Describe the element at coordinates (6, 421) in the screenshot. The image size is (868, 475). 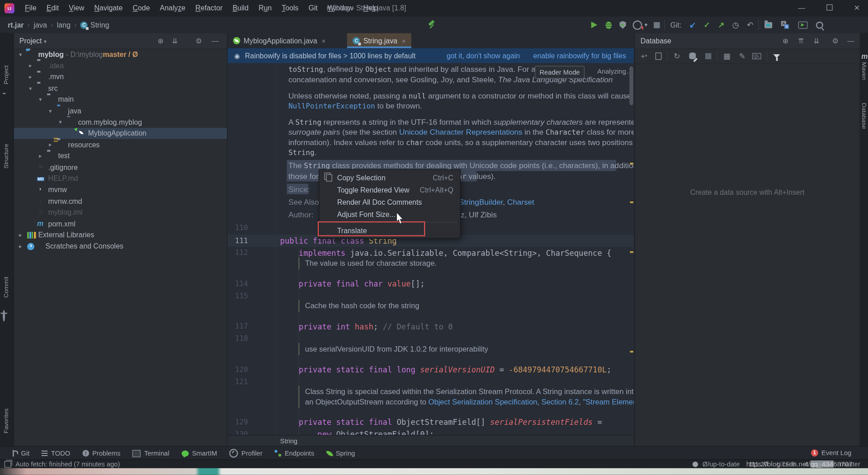
I see `stripe-favorites-label: Favorites` at that location.